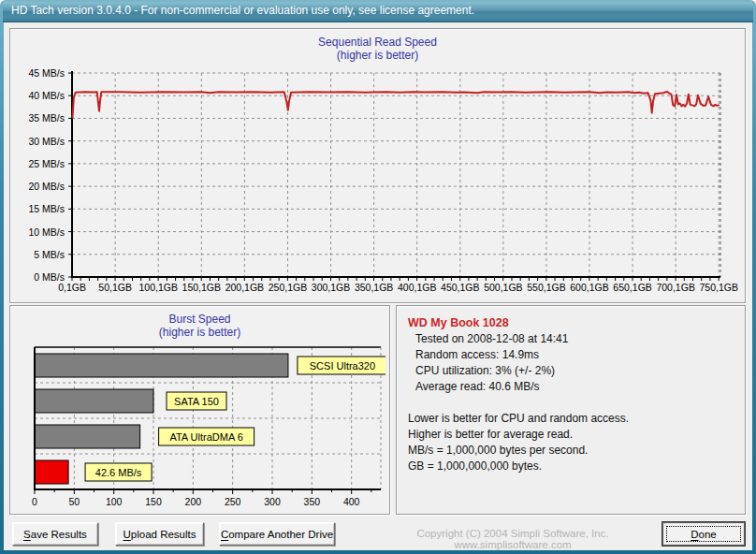 Image resolution: width=756 pixels, height=554 pixels. Describe the element at coordinates (206, 437) in the screenshot. I see `bar-value-label: ATA UltraDMA 6` at that location.